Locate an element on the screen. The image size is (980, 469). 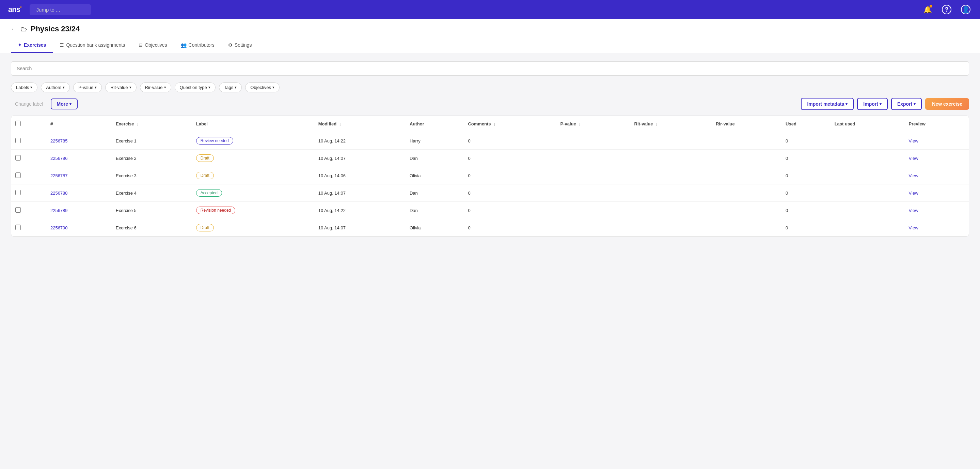
exercise-number-link: 2256789 is located at coordinates (59, 211).